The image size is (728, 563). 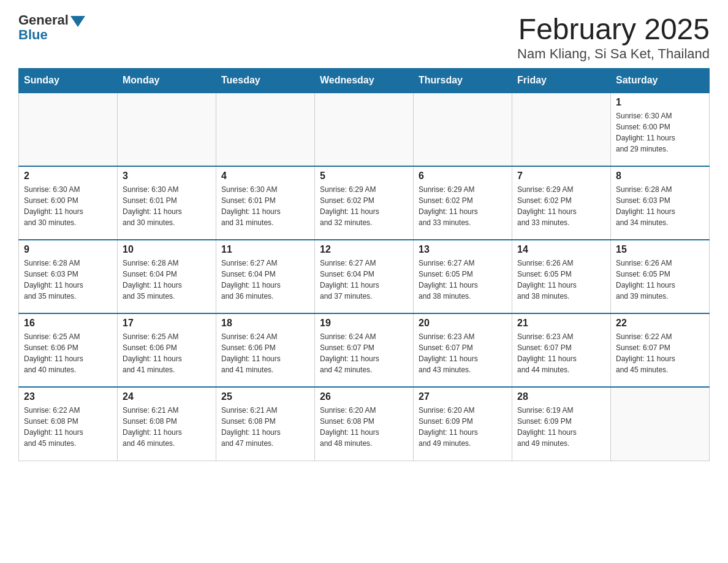 I want to click on day-number: 15, so click(x=660, y=250).